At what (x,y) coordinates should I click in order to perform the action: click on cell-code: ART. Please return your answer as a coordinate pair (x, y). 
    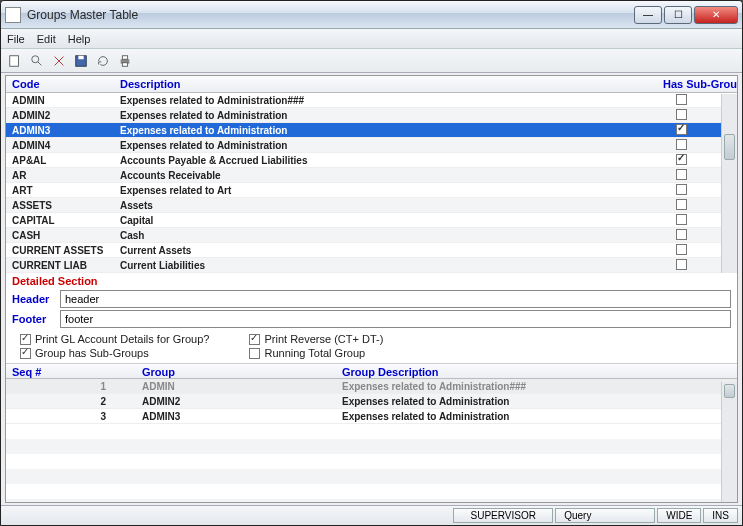
    Looking at the image, I should click on (60, 190).